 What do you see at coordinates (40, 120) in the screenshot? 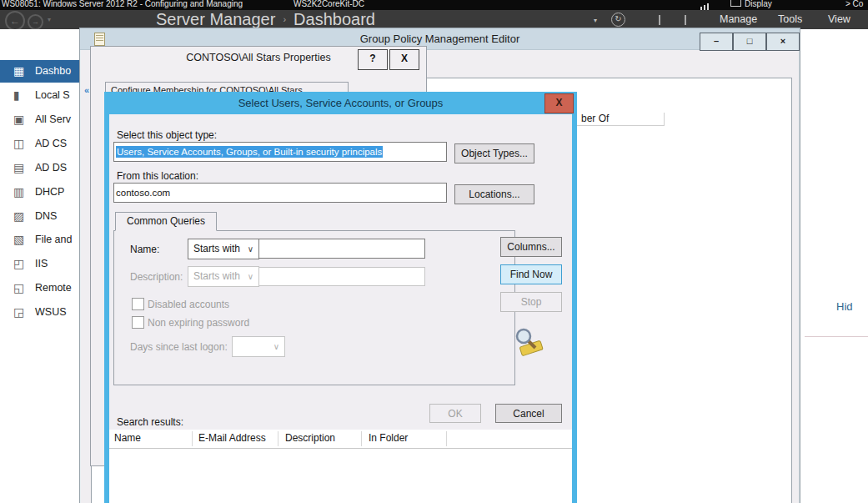
I see `sidebar-item-all-servers: ▣All Serv` at bounding box center [40, 120].